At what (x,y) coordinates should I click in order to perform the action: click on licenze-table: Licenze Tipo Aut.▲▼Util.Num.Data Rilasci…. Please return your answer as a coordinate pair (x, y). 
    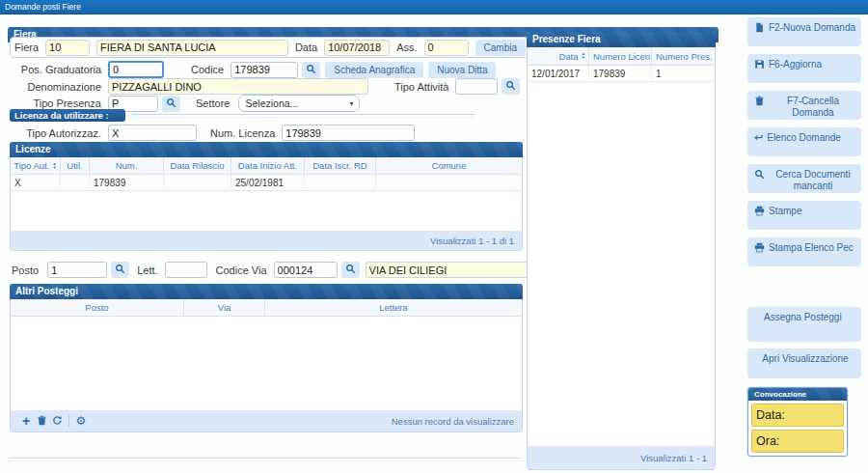
    Looking at the image, I should click on (266, 197).